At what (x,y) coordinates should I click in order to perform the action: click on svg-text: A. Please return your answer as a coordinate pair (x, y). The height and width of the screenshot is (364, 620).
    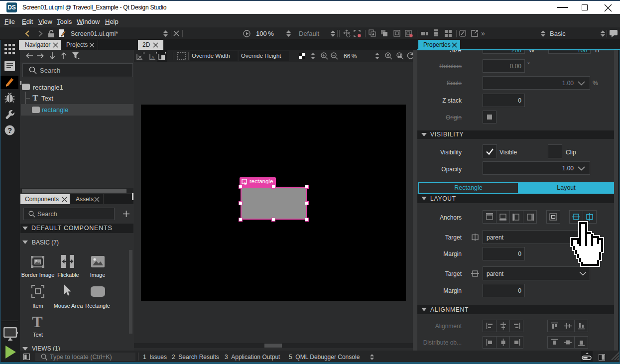
    Looking at the image, I should click on (153, 58).